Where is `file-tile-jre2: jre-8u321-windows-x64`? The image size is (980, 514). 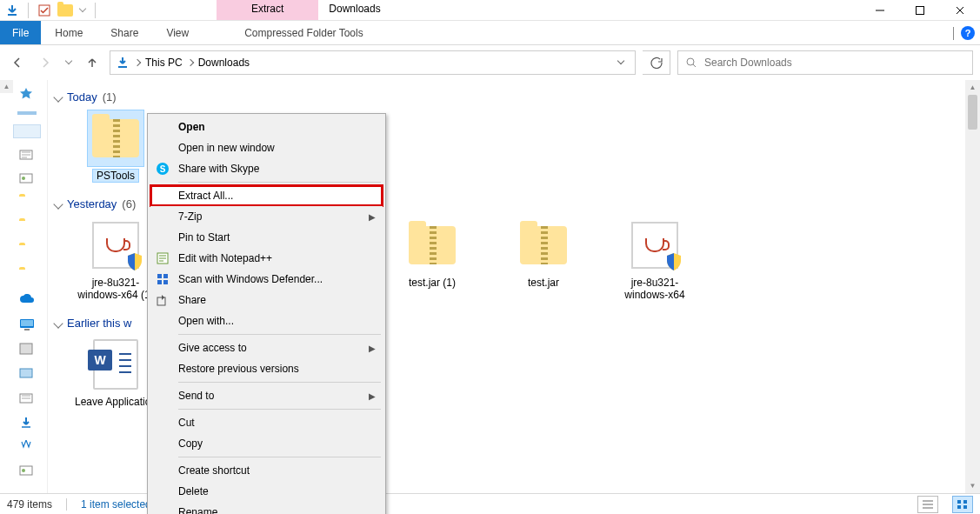
file-tile-jre2: jre-8u321-windows-x64 is located at coordinates (655, 259).